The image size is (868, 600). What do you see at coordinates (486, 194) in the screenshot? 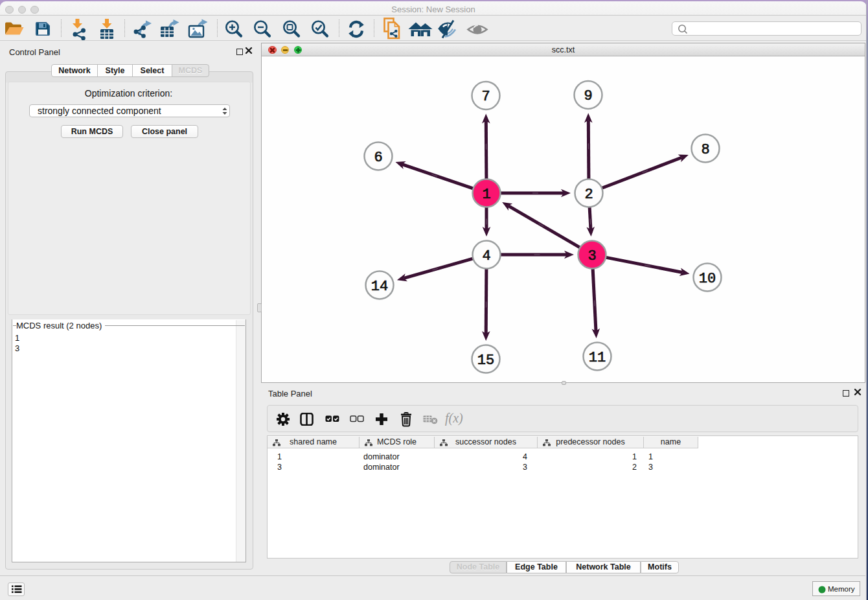
I see `svg-text: 1` at bounding box center [486, 194].